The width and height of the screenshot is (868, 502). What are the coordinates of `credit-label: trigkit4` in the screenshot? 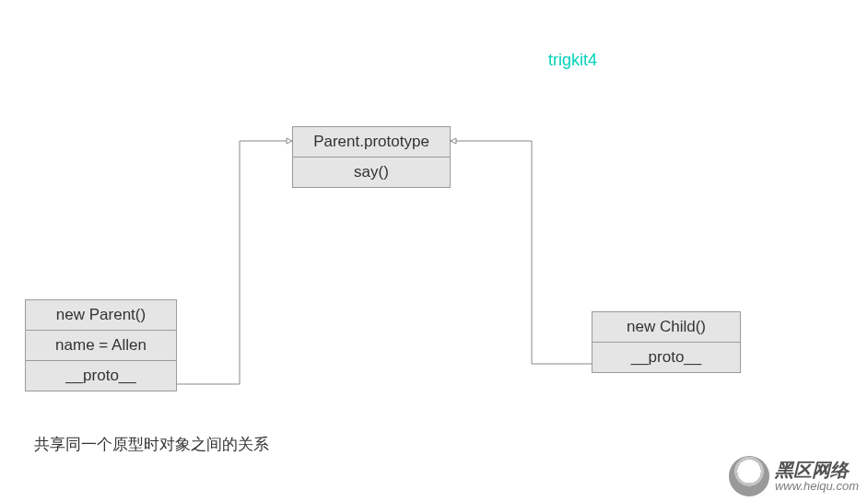 It's located at (573, 61).